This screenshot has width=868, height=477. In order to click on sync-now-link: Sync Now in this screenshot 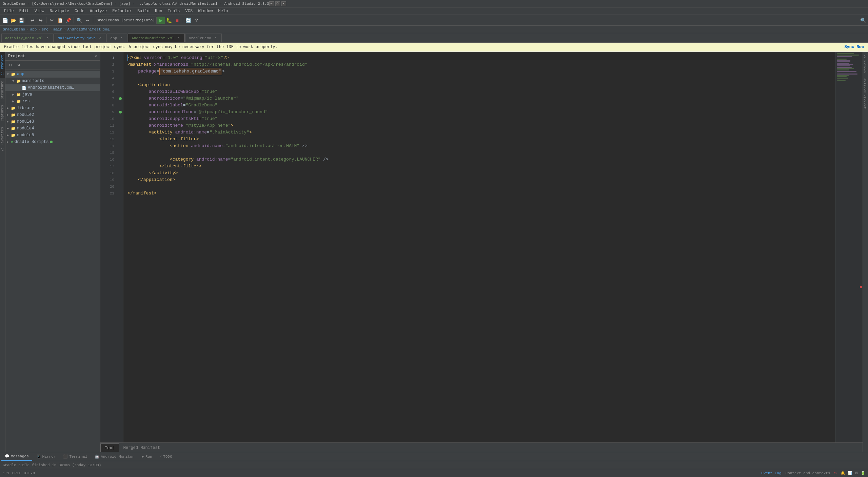, I will do `click(854, 47)`.